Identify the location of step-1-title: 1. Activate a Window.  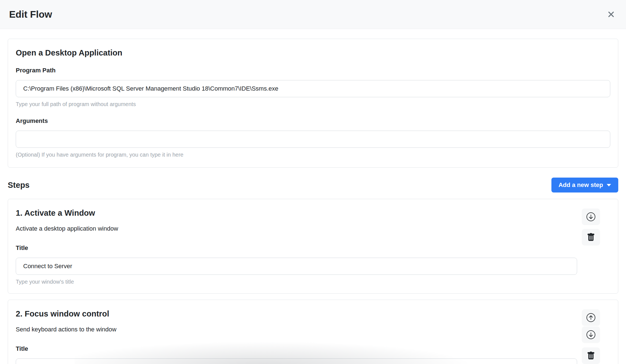
(296, 213).